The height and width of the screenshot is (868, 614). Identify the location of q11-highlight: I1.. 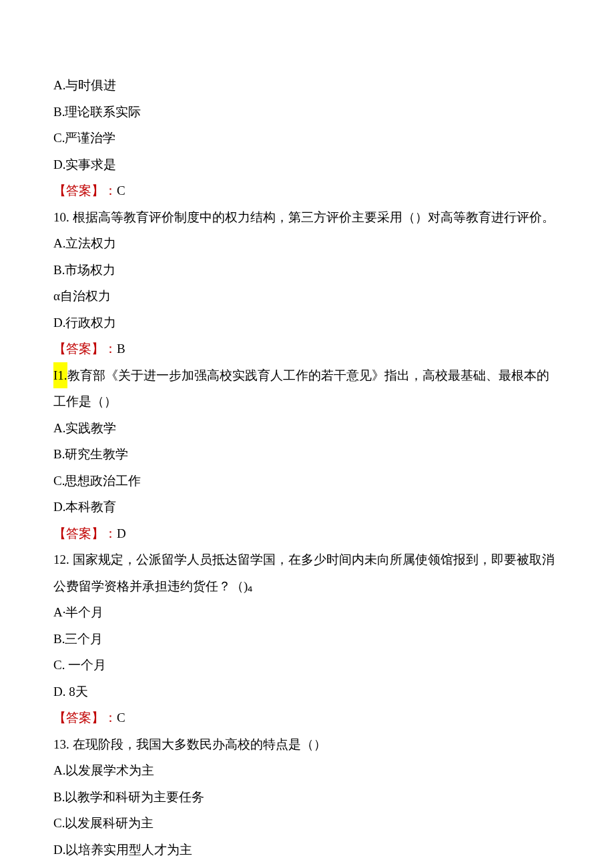
(60, 376).